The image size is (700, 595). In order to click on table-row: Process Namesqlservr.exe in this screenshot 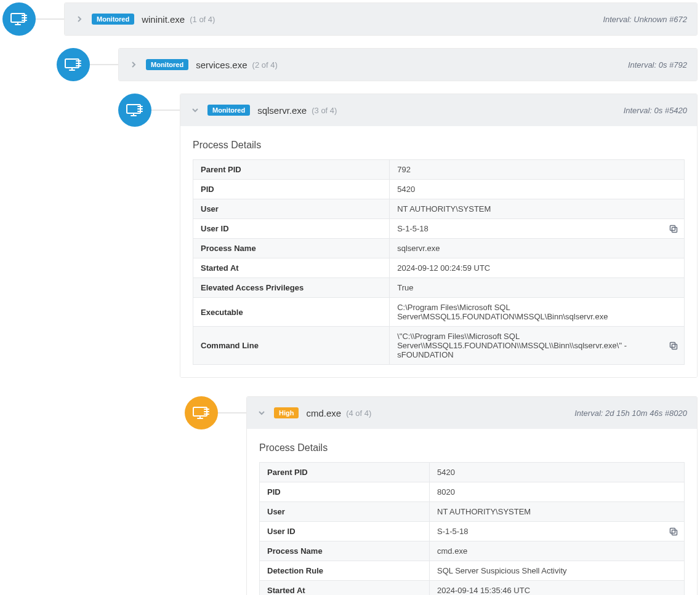, I will do `click(439, 249)`.